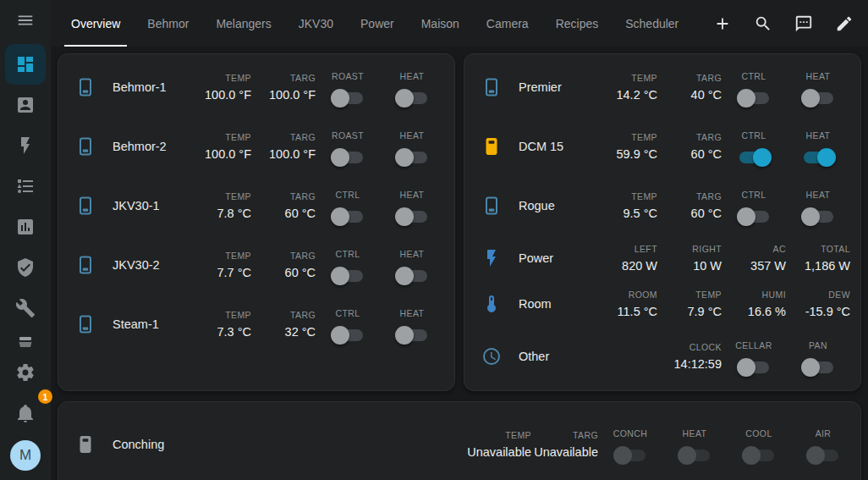 The image size is (868, 480). Describe the element at coordinates (25, 372) in the screenshot. I see `sidebar-item-settings` at that location.